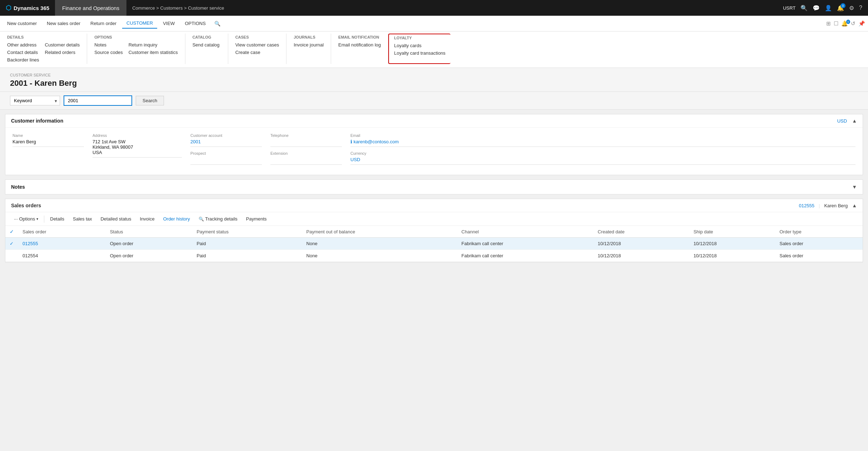  I want to click on col-status: Status, so click(149, 232).